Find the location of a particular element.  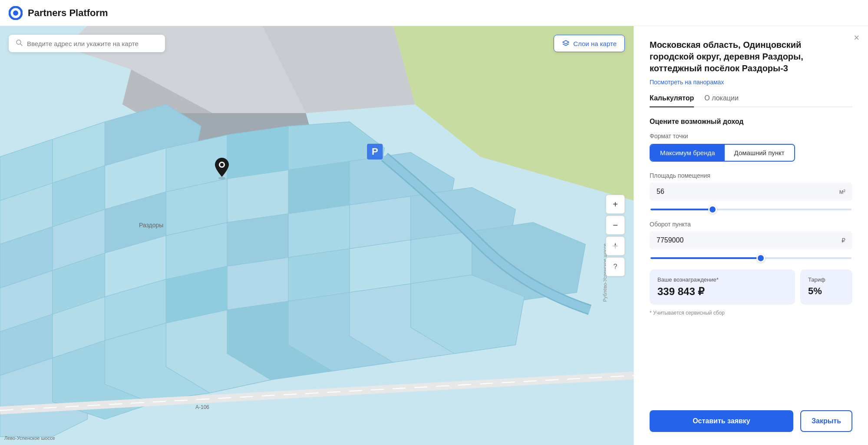

area-slider is located at coordinates (751, 209).